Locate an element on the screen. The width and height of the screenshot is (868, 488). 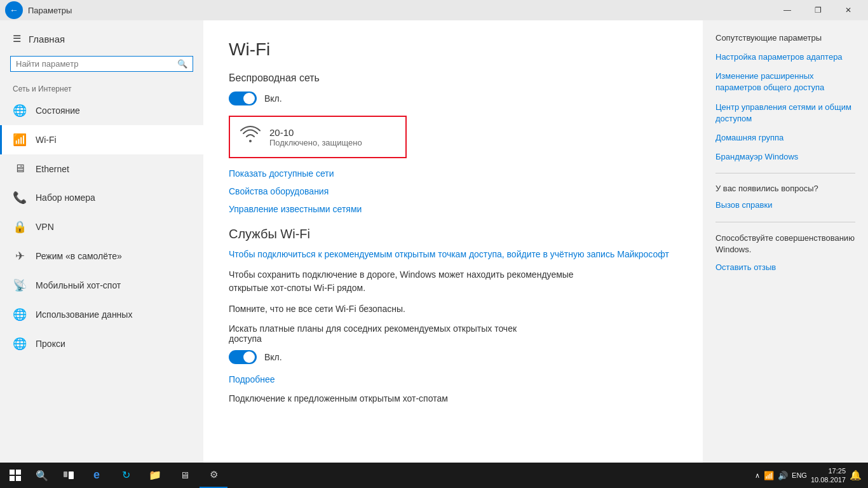
close-button: ✕ is located at coordinates (848, 10).